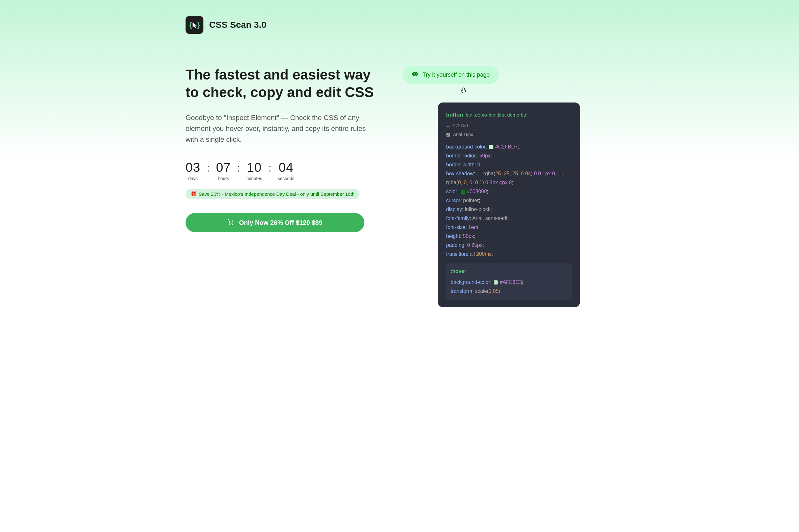 The height and width of the screenshot is (532, 799). Describe the element at coordinates (400, 25) in the screenshot. I see `header: { } CSS Scan 3.0` at that location.